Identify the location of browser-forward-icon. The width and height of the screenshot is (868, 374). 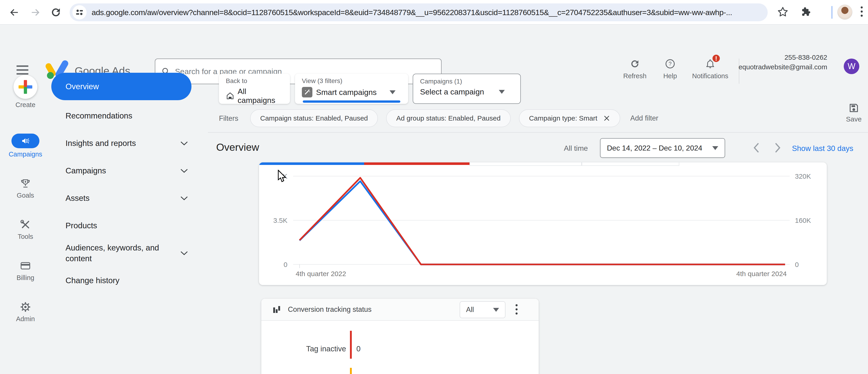
(35, 12).